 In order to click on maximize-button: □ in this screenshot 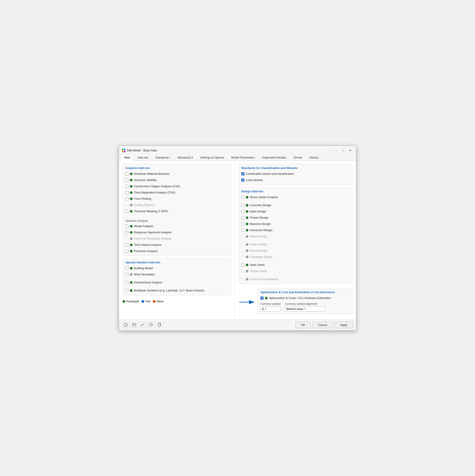, I will do `click(343, 151)`.